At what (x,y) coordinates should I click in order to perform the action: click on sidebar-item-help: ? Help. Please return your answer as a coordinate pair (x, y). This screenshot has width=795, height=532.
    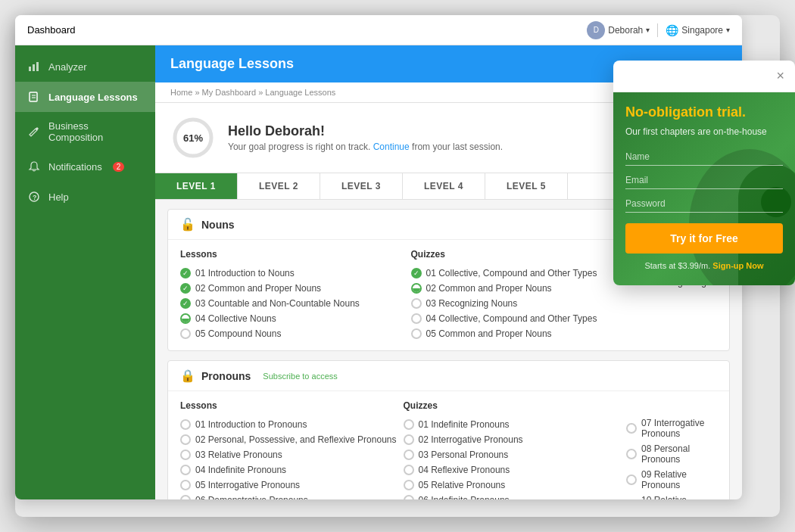
    Looking at the image, I should click on (85, 197).